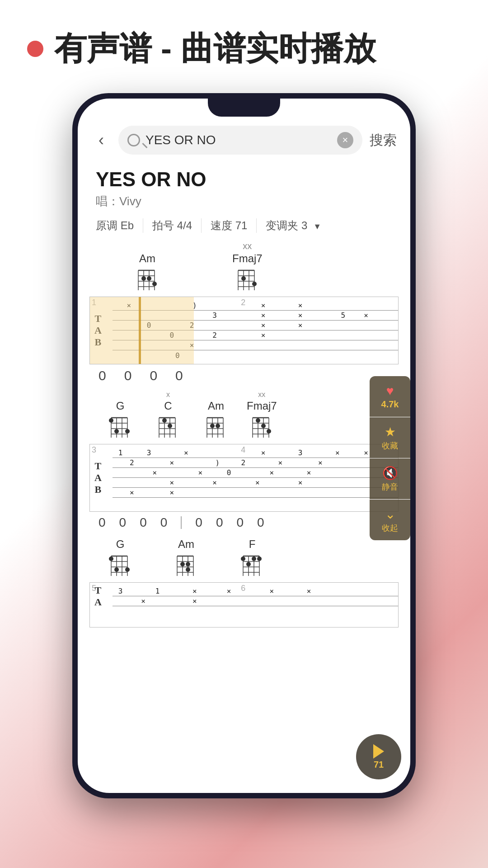 The width and height of the screenshot is (488, 868). What do you see at coordinates (240, 140) in the screenshot?
I see `search-bar: YES OR NO ×` at bounding box center [240, 140].